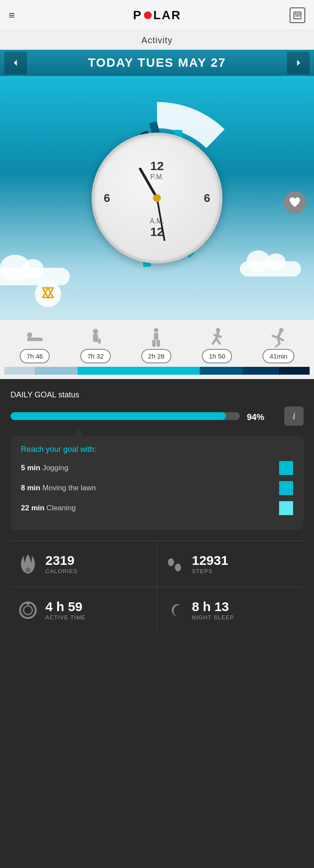 The width and height of the screenshot is (314, 868). Describe the element at coordinates (157, 346) in the screenshot. I see `activity-icons-row: 7h 46 7h 32 2h` at that location.